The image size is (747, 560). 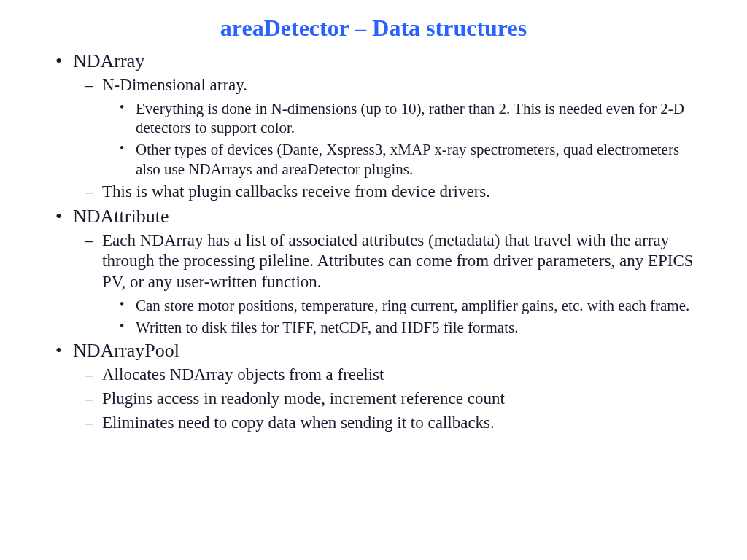 What do you see at coordinates (303, 398) in the screenshot?
I see `subitem-text: Plugins access in readonly mode, increme…` at bounding box center [303, 398].